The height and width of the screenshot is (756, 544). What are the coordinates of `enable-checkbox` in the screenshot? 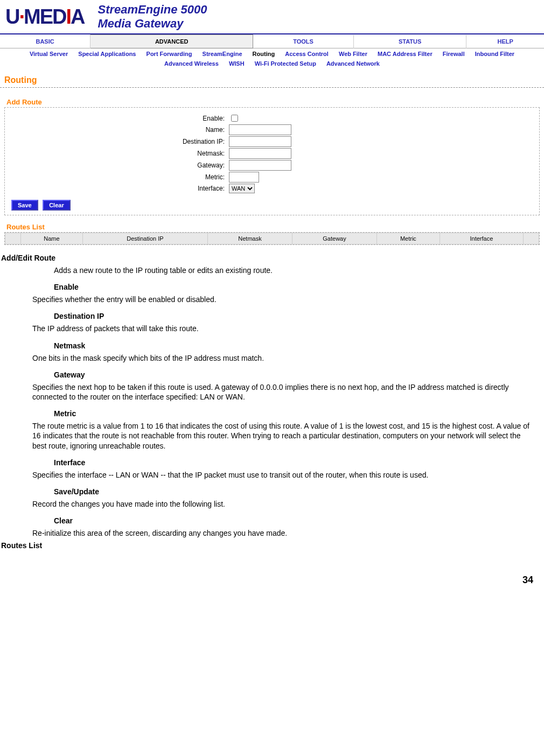 It's located at (235, 118).